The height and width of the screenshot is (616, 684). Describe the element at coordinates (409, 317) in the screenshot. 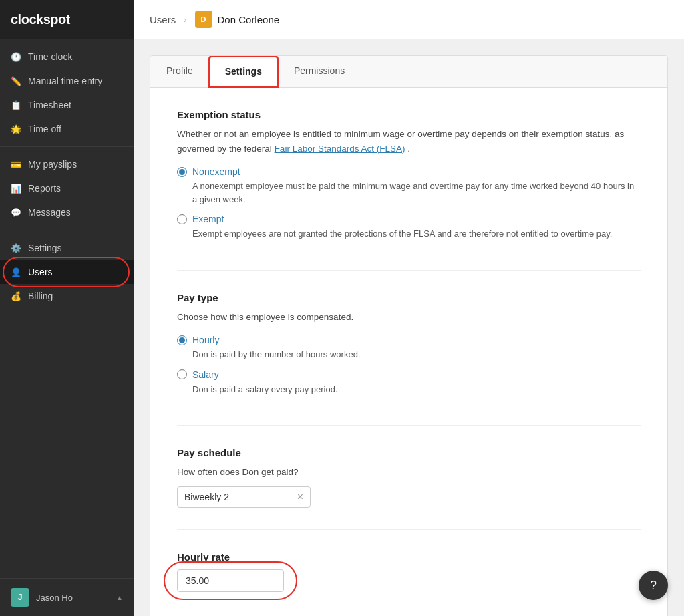

I see `pay-type-desc: Choose how this employee is compensated.` at that location.